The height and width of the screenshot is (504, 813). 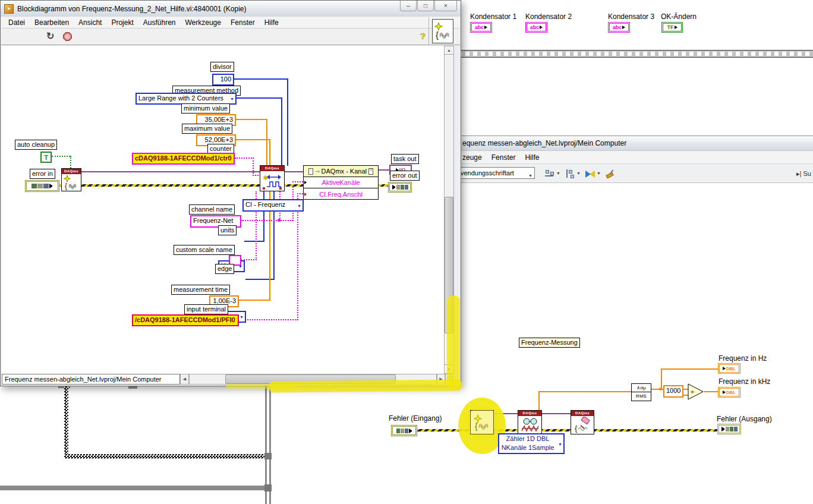 What do you see at coordinates (408, 6) in the screenshot?
I see `minimize-button: –` at bounding box center [408, 6].